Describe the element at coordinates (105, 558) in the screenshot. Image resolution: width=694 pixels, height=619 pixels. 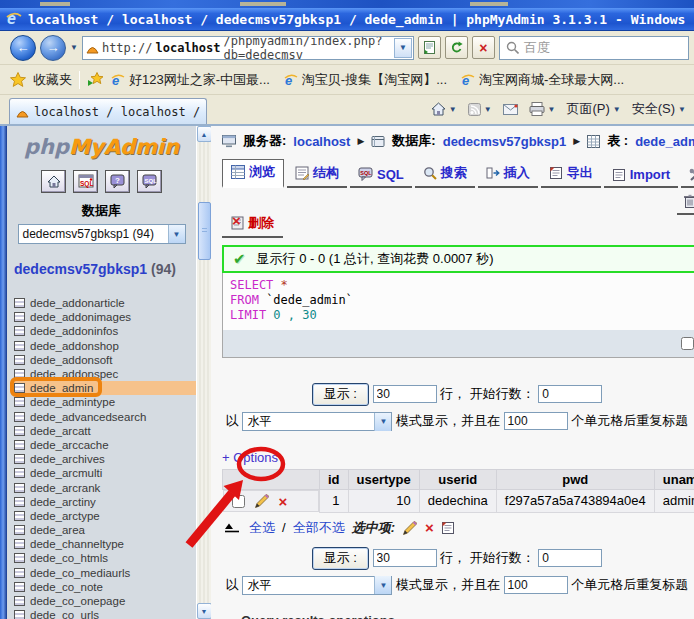
I see `sidebar-table-item: dede_co_htmls` at that location.